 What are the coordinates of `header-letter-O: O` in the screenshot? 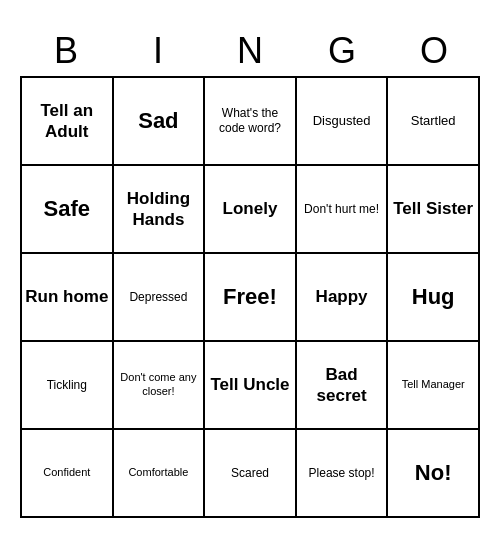 It's located at (434, 51).